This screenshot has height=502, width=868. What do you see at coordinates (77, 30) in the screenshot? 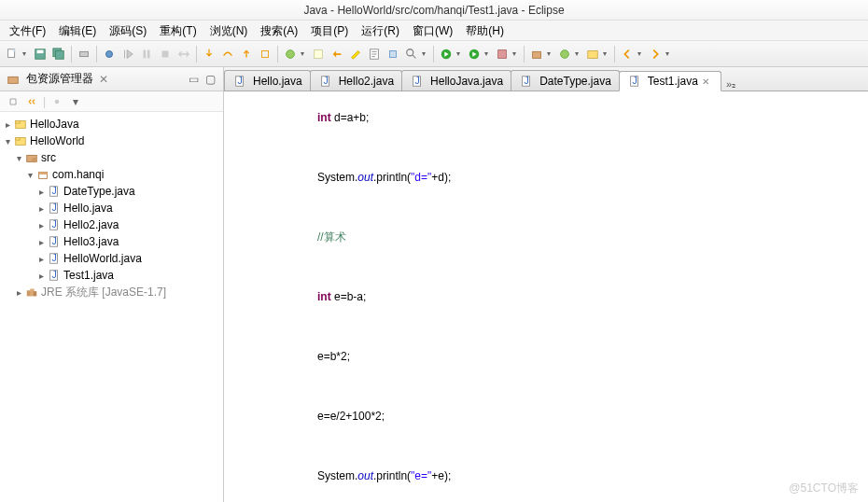
I see `menu-edit: 编辑(E)` at bounding box center [77, 30].